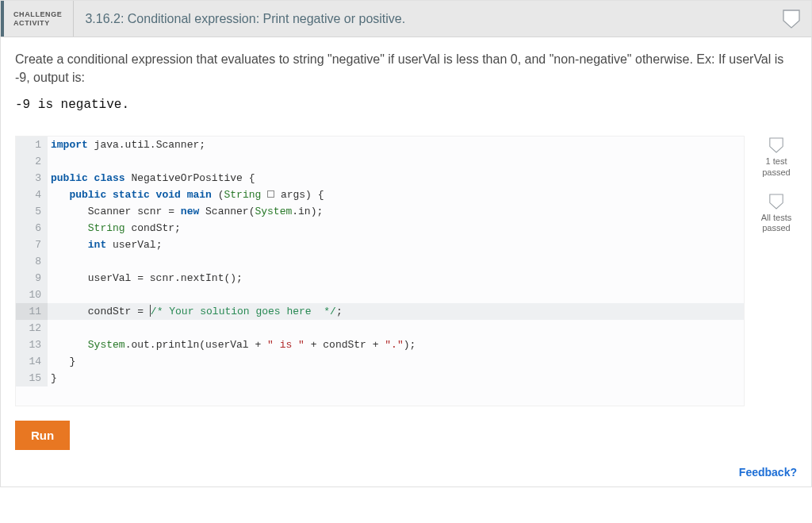 This screenshot has width=812, height=523. Describe the element at coordinates (396, 195) in the screenshot. I see `code-cell: public static void main (String args) {` at that location.